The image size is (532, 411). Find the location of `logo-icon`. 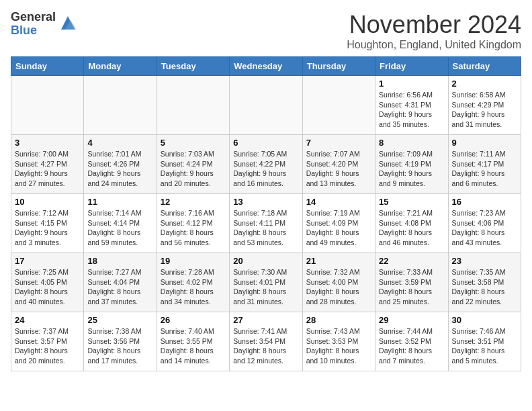

logo-icon is located at coordinates (68, 23).